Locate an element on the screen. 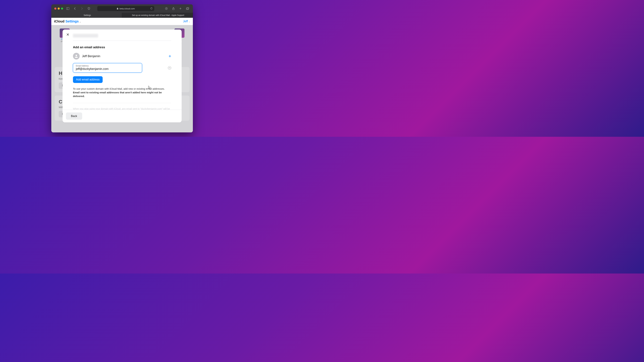  modal-description: To use your custom domain with iCloud Ma… is located at coordinates (122, 92).